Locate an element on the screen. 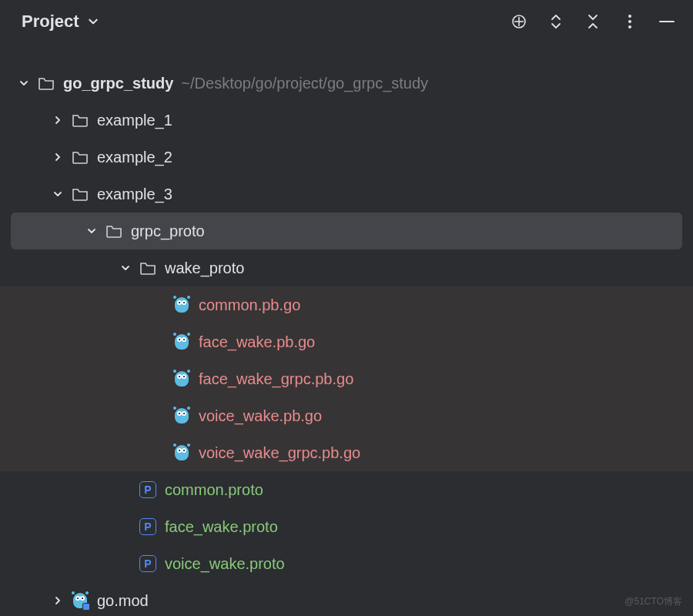  panel-actions is located at coordinates (593, 22).